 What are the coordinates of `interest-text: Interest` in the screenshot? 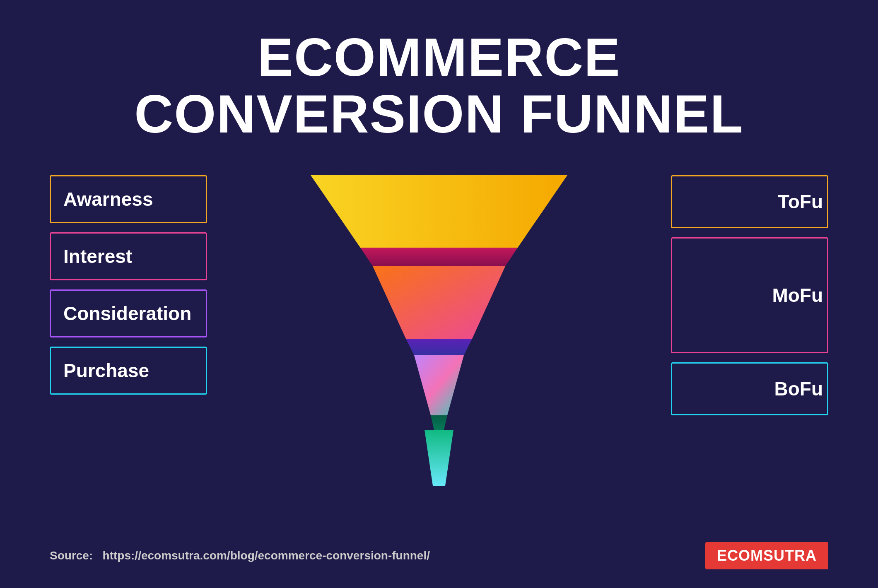 It's located at (98, 256).